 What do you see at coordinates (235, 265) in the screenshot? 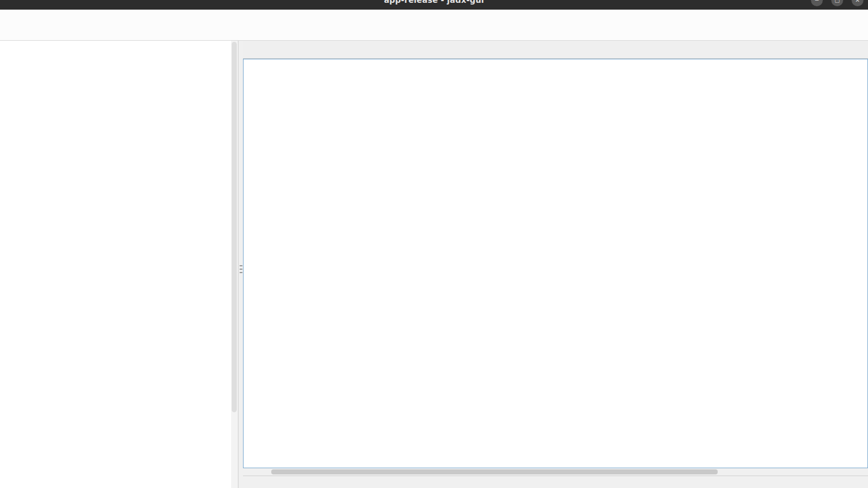
I see `tree-scrollbar` at bounding box center [235, 265].